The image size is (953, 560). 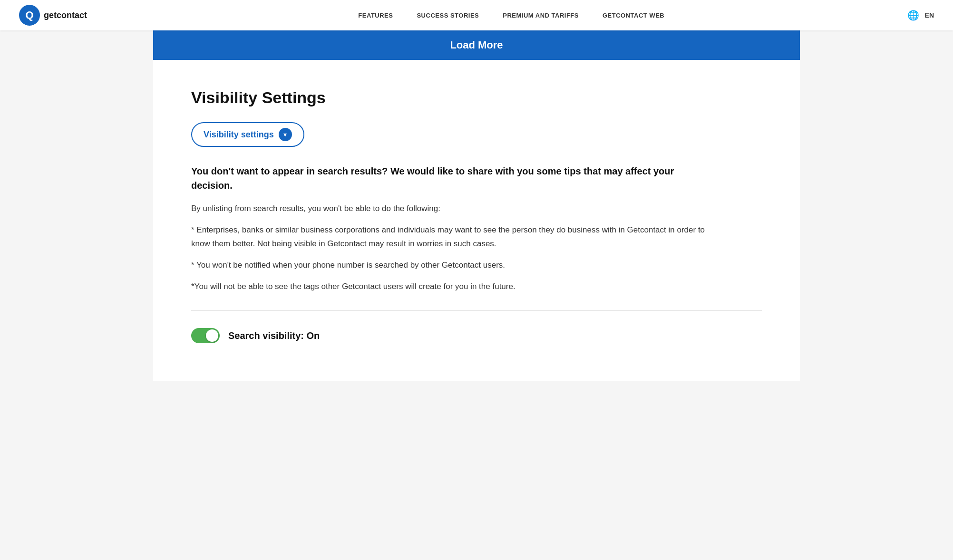 I want to click on svg-text: Q, so click(x=29, y=15).